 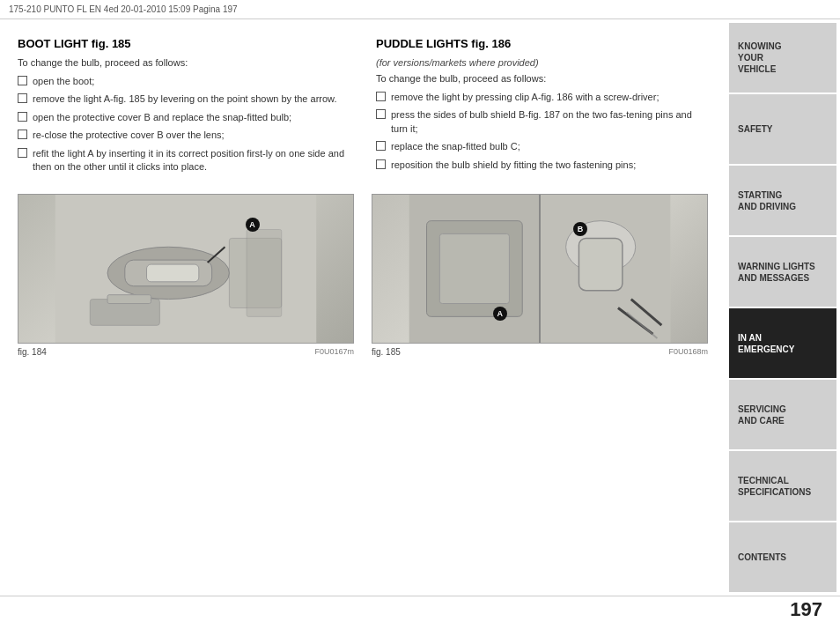 What do you see at coordinates (186, 352) in the screenshot?
I see `fig-184-label: fig. 184 F0U0167m` at bounding box center [186, 352].